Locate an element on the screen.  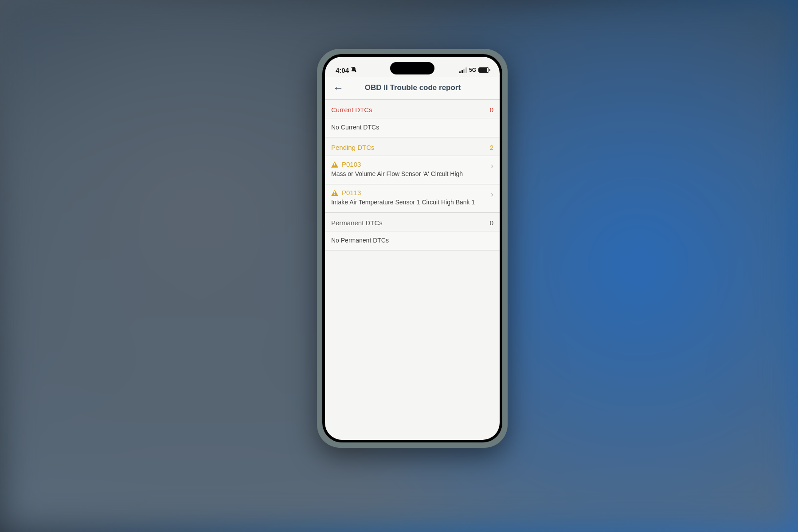
dtc-item-p0103: P0103 Mass or Volume Air Flow Sensor 'A'… is located at coordinates (412, 170).